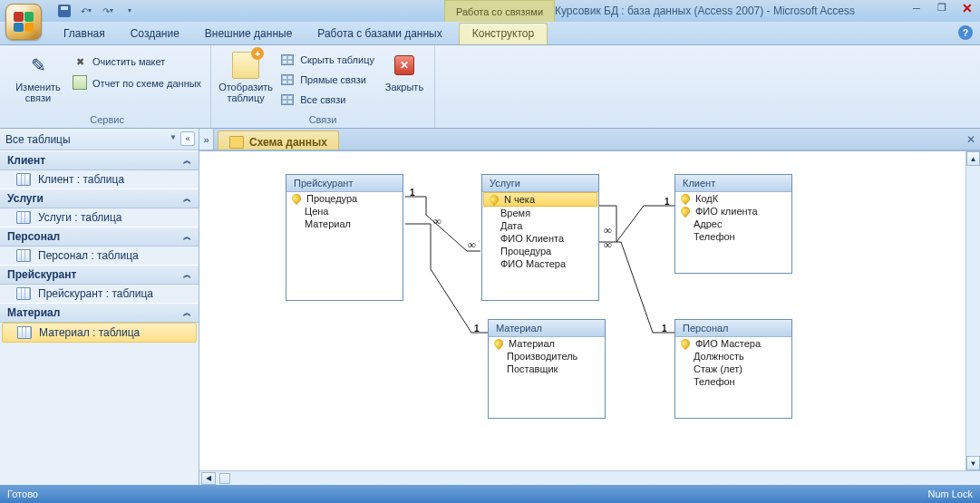 Image resolution: width=980 pixels, height=503 pixels. What do you see at coordinates (288, 142) in the screenshot?
I see `tab-schema-label: Схема данных` at bounding box center [288, 142].